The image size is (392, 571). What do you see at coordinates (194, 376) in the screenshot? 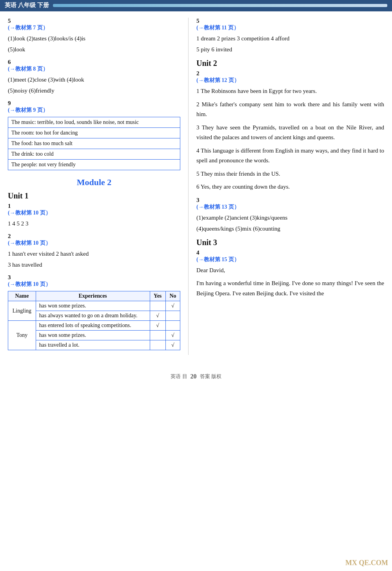
I see `page-number: 20` at bounding box center [194, 376].